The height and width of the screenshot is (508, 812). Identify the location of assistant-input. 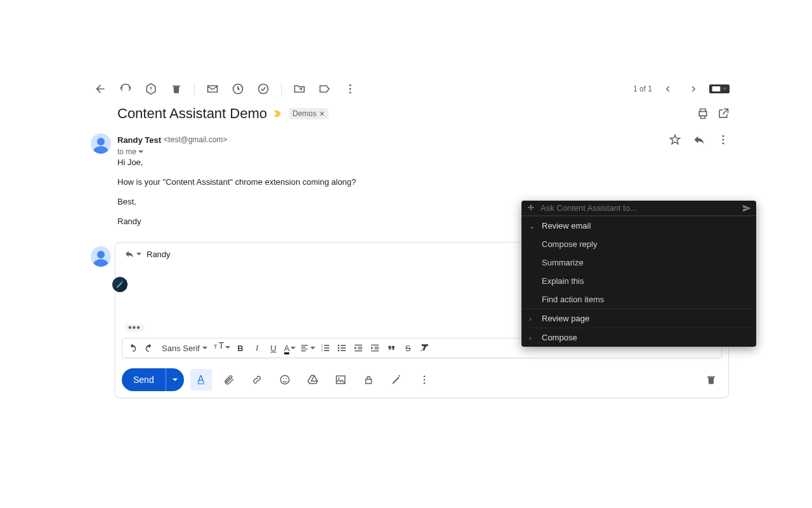
(639, 208).